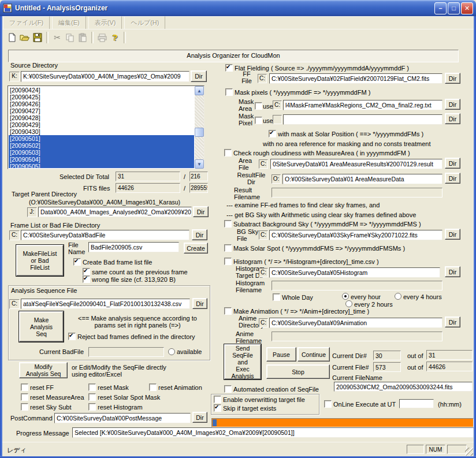 The image size is (476, 458). What do you see at coordinates (24, 407) in the screenshot?
I see `reset-sky-subt-checkbox` at bounding box center [24, 407].